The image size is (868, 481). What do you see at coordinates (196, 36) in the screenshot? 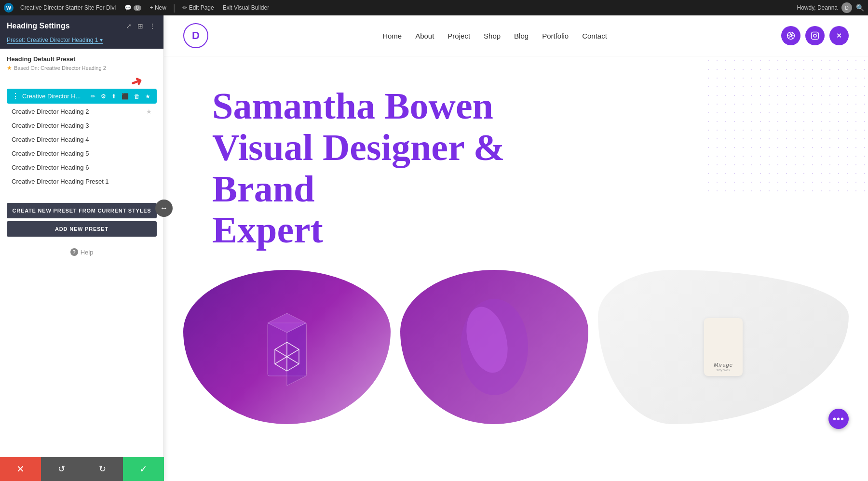
I see `site-logo: D` at bounding box center [196, 36].